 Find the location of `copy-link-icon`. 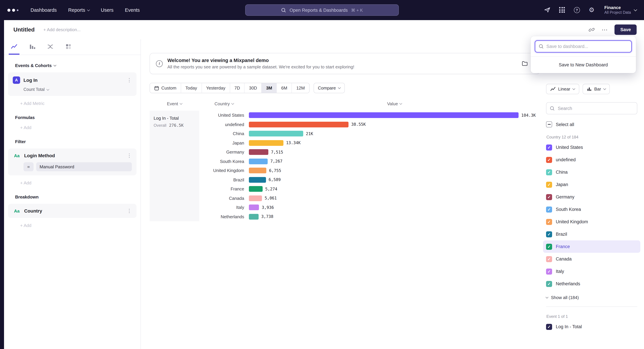

copy-link-icon is located at coordinates (592, 30).